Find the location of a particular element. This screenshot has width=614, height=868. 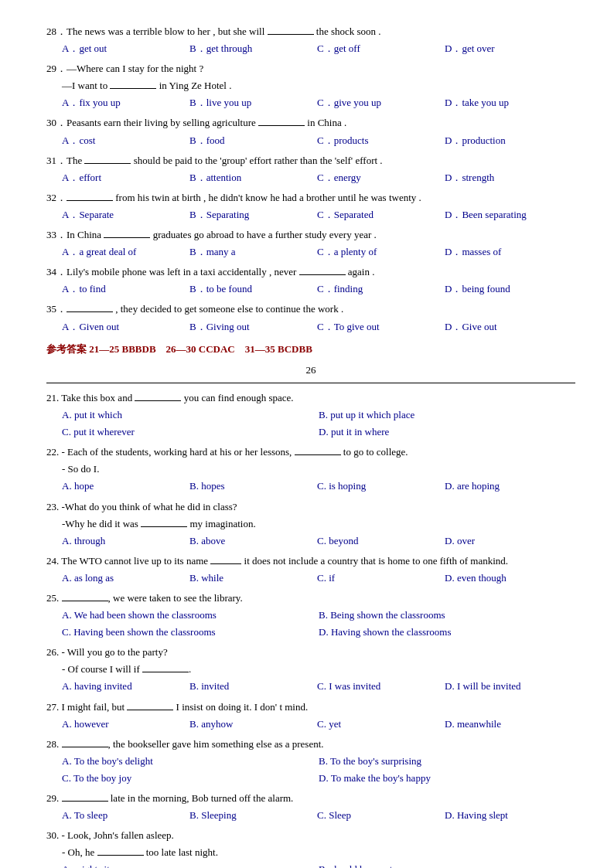

question-30b-text: 30. - Look, John's fallen asleep. is located at coordinates (311, 836).